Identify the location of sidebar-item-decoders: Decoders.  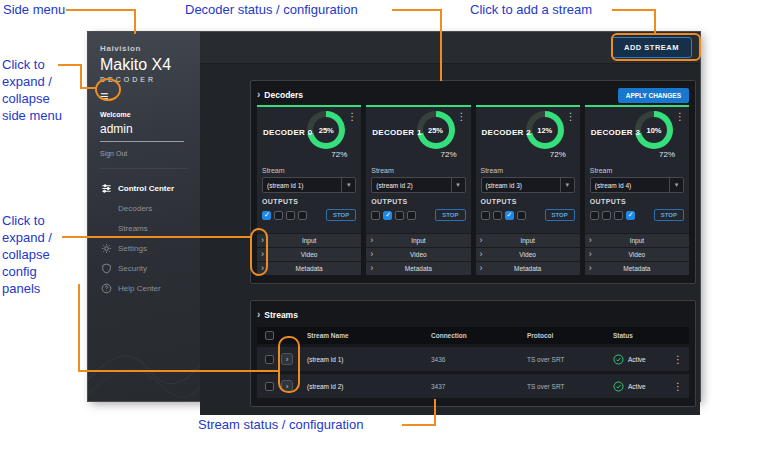
(150, 208).